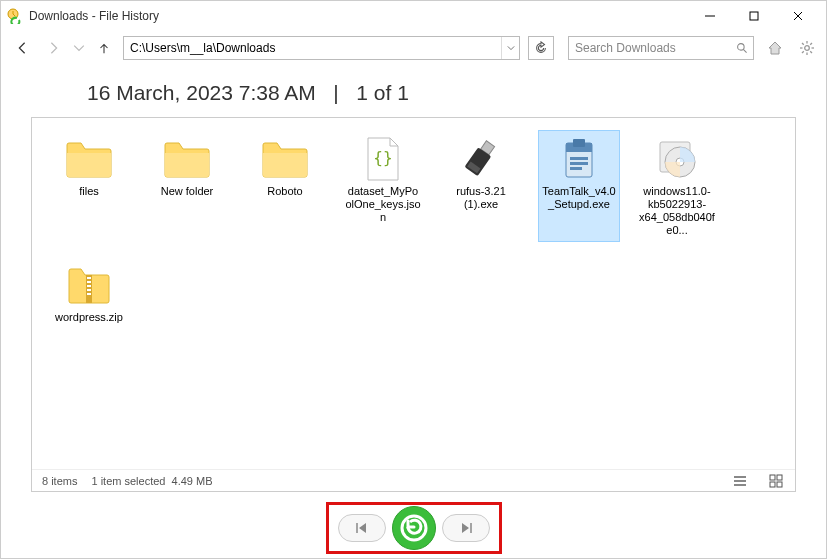  I want to click on address-input, so click(312, 48).